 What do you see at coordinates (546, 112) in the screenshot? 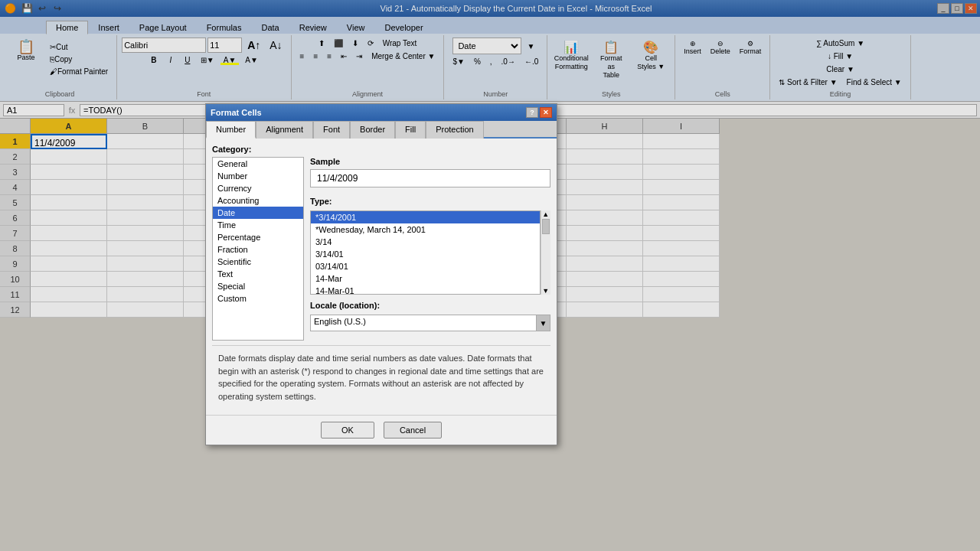
I see `dialog-close-btn: ✕` at bounding box center [546, 112].